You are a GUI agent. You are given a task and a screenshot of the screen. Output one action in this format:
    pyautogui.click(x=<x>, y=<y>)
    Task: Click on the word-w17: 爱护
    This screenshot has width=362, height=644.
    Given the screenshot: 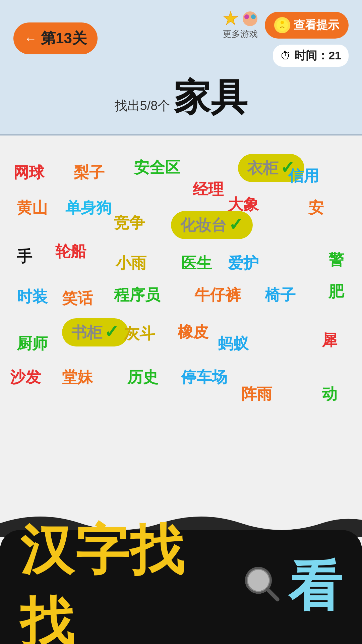 What is the action you would take?
    pyautogui.click(x=243, y=263)
    